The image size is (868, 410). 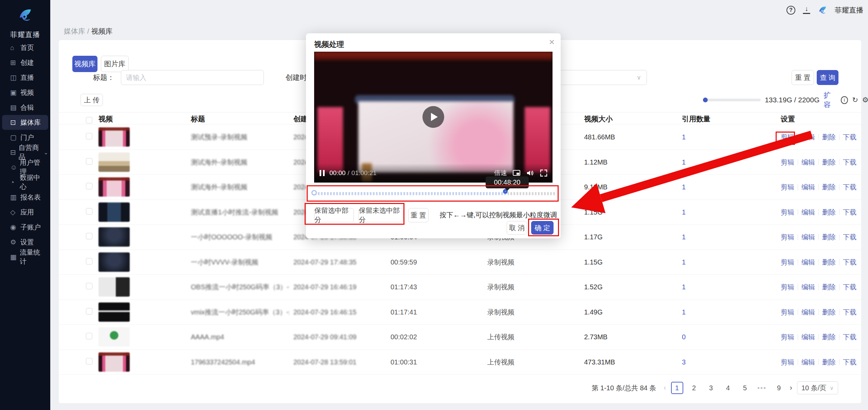 I want to click on picture-in-picture-icon, so click(x=517, y=173).